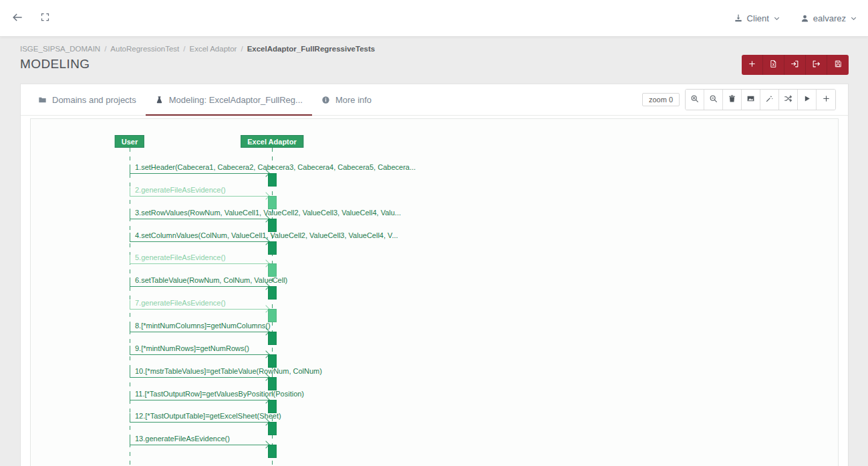 This screenshot has height=466, width=868. I want to click on breadcrumb-item: Excel Adaptor, so click(212, 49).